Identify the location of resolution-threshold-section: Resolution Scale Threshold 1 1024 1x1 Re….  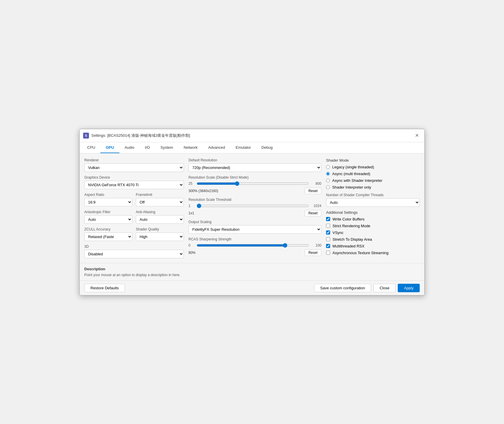
(255, 207).